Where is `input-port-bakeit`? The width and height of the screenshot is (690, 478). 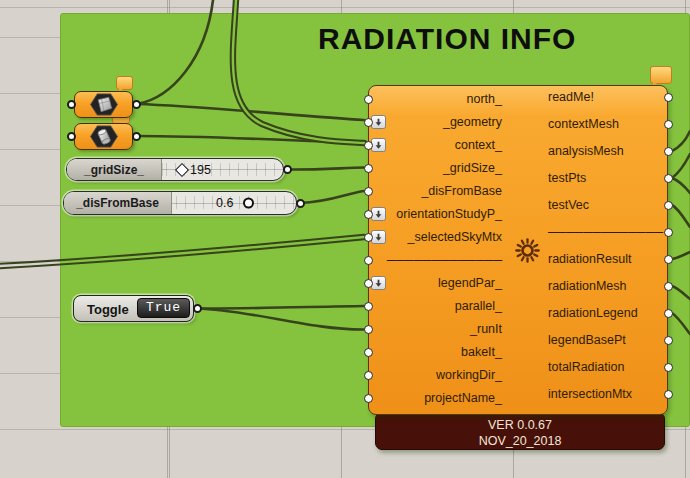
input-port-bakeit is located at coordinates (368, 352).